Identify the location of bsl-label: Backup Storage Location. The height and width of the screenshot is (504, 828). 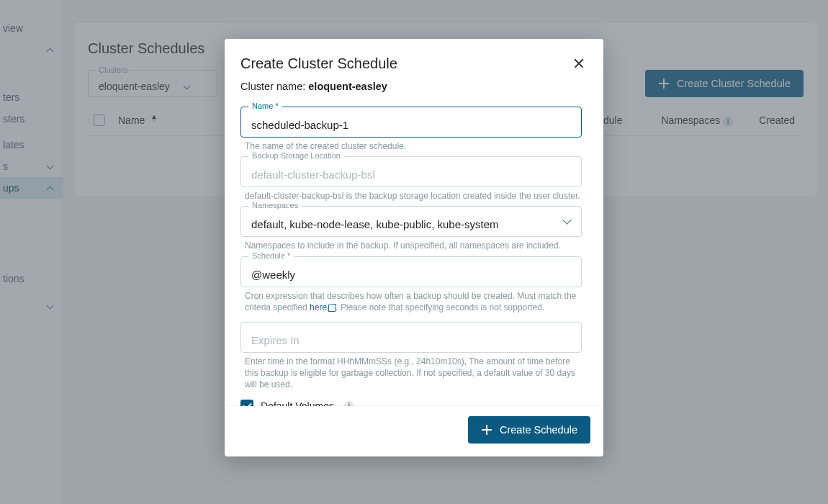
(297, 156).